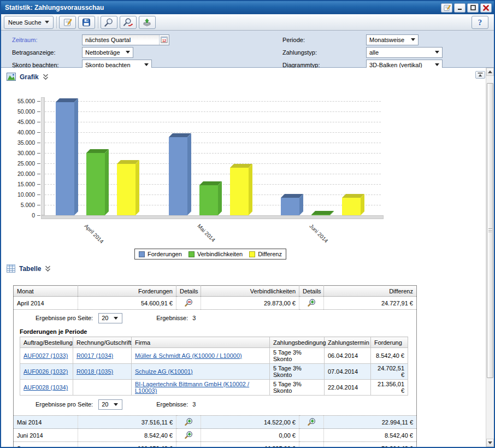 This screenshot has height=448, width=495. What do you see at coordinates (46, 356) in the screenshot?
I see `auftrag-link: AUF0027 (1033)` at bounding box center [46, 356].